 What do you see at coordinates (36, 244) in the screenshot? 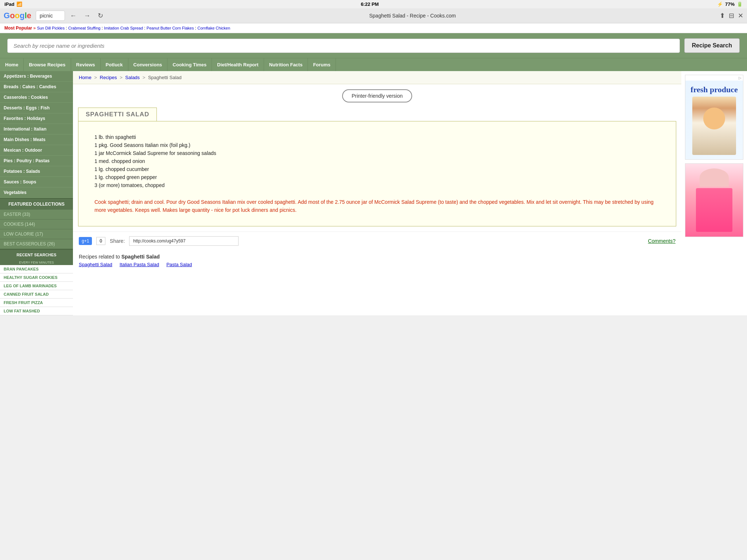
I see `featured-casseroles: BEST CASSEROLES (26)` at bounding box center [36, 244].